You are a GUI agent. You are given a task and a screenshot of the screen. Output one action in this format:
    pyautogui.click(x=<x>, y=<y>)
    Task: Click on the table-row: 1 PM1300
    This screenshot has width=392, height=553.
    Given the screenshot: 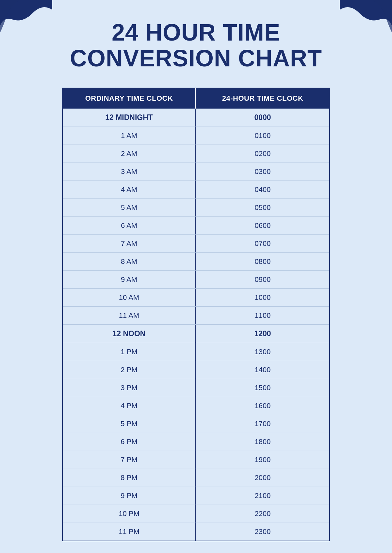 What is the action you would take?
    pyautogui.click(x=196, y=352)
    